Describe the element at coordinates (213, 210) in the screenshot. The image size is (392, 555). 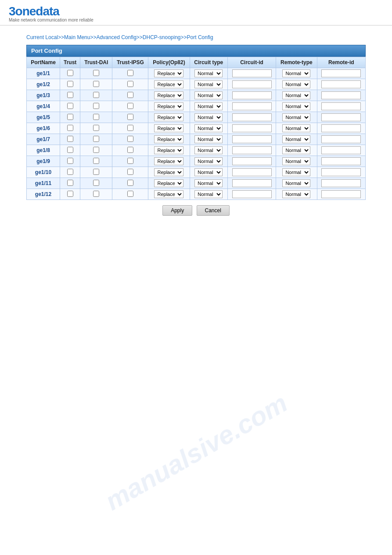
I see `cancel-button: Cancel` at that location.